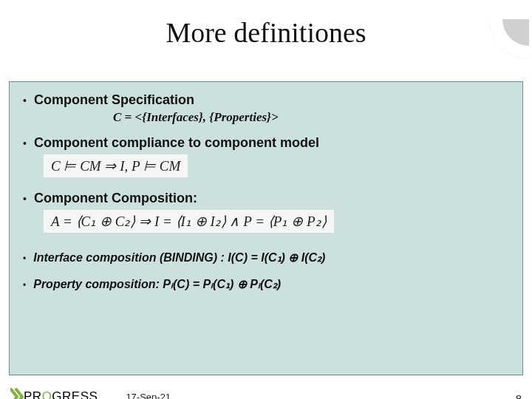 The image size is (532, 399). What do you see at coordinates (114, 100) in the screenshot?
I see `bullet-text: Component Specification` at bounding box center [114, 100].